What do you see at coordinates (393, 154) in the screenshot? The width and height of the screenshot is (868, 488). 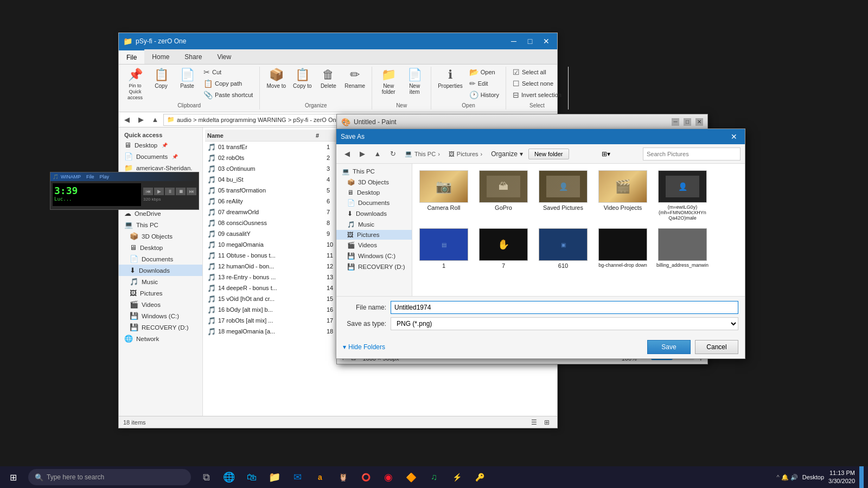 I see `dialog-refresh-button: ↻` at bounding box center [393, 154].